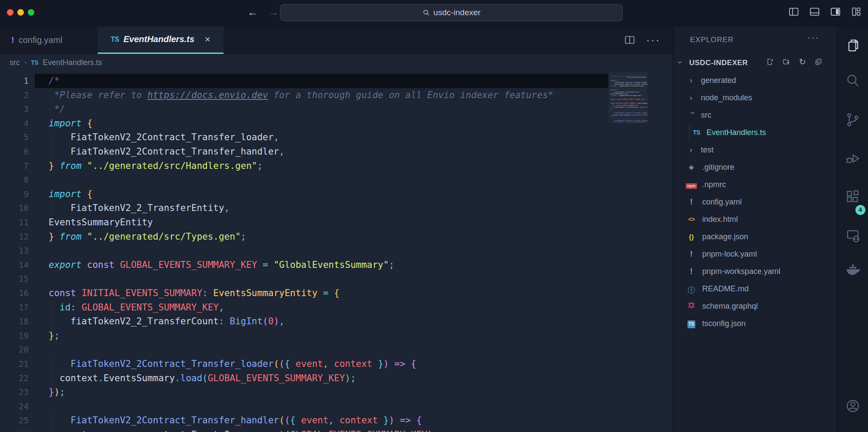 The height and width of the screenshot is (432, 868). I want to click on code-line: 1/*, so click(336, 81).